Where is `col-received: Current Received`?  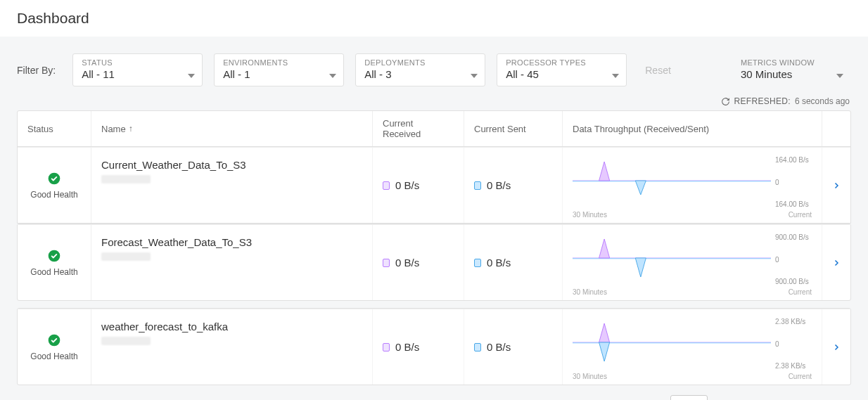 col-received: Current Received is located at coordinates (419, 129).